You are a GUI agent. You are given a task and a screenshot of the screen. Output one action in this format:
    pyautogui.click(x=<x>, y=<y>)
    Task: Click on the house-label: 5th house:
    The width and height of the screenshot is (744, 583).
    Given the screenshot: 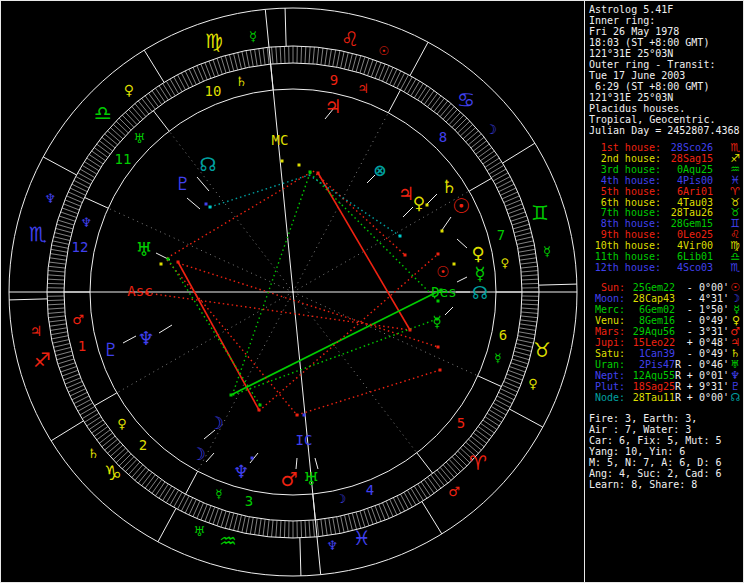 What is the action you would take?
    pyautogui.click(x=623, y=192)
    